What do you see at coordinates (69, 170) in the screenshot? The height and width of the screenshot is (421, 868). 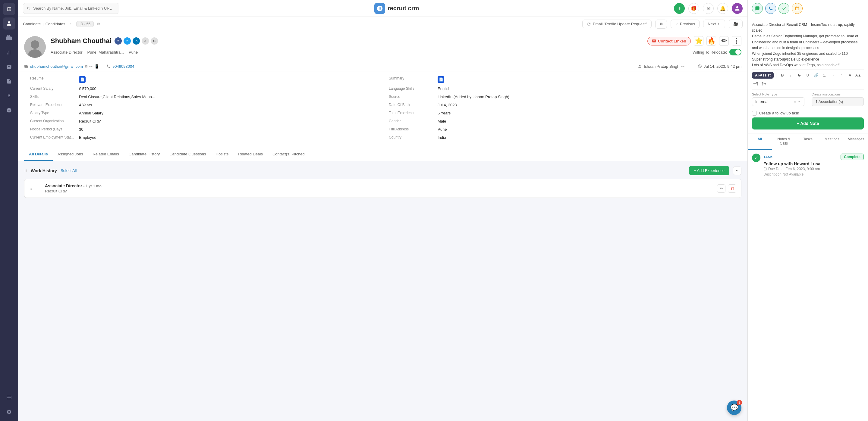 I see `select-all-btn: Select All` at bounding box center [69, 170].